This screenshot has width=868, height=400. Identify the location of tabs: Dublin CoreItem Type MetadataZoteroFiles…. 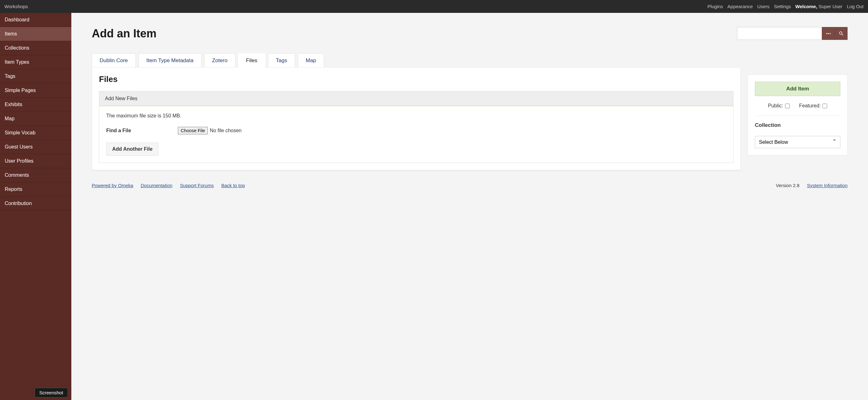
(470, 61).